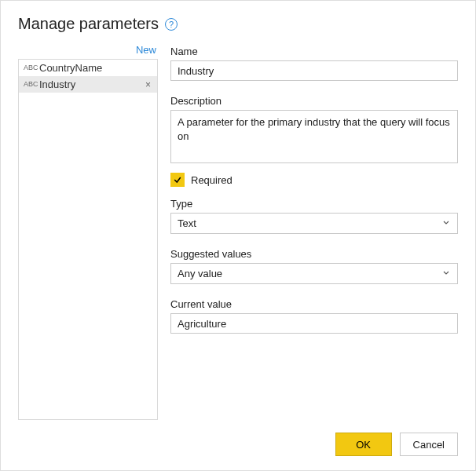  Describe the element at coordinates (314, 180) in the screenshot. I see `required-row: Required` at that location.